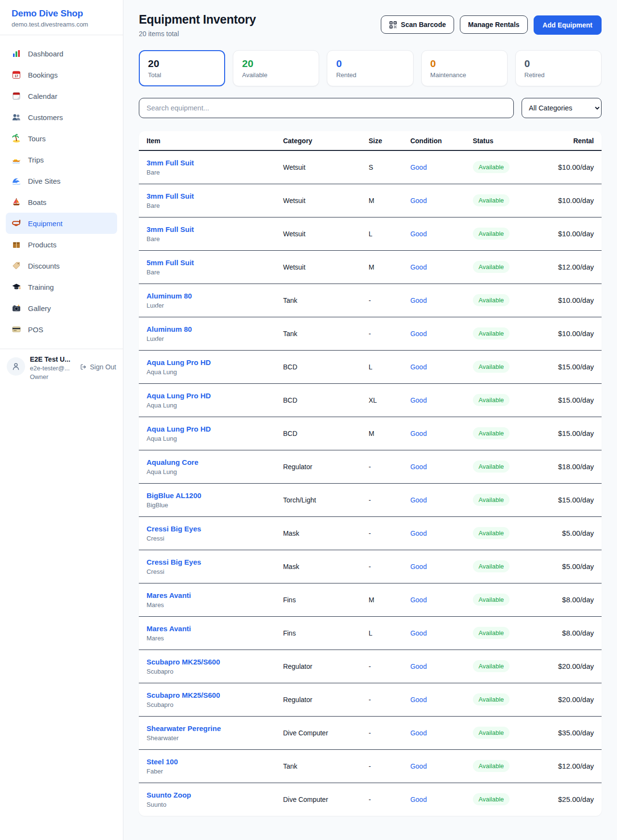 This screenshot has width=617, height=840. Describe the element at coordinates (568, 25) in the screenshot. I see `add-equipment-button: Add Equipment` at that location.